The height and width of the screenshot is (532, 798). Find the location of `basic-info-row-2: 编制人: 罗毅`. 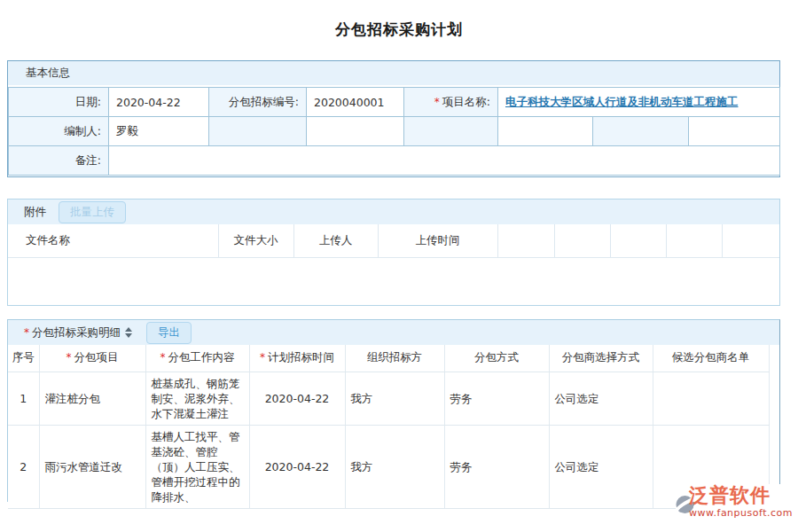

basic-info-row-2: 编制人: 罗毅 is located at coordinates (395, 131).